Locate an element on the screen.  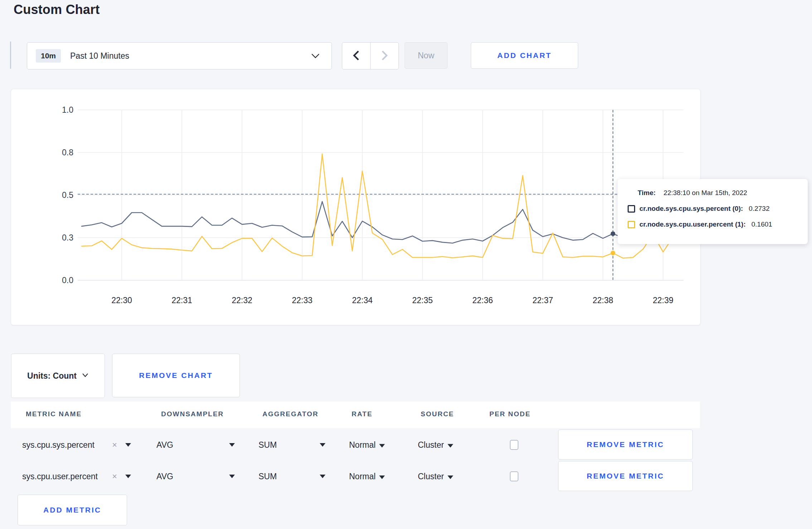
tooltip-time-label: Time: is located at coordinates (647, 193).